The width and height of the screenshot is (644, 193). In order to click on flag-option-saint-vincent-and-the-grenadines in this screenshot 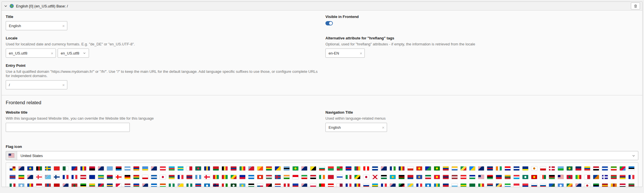, I will do `click(437, 184)`.